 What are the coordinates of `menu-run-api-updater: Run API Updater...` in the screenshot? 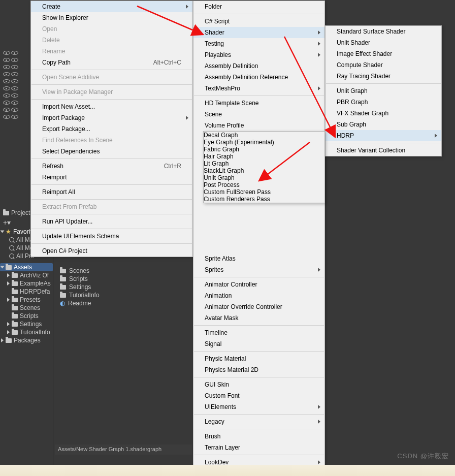 It's located at (112, 221).